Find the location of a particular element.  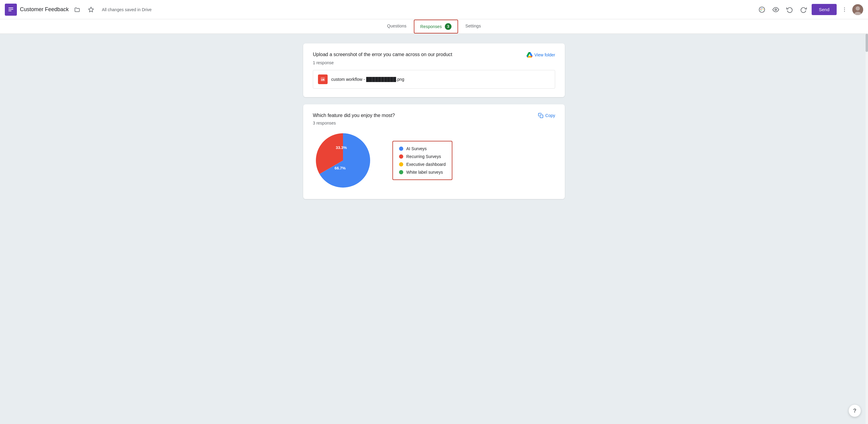

legend-item-ai: AI Surveys is located at coordinates (423, 149).